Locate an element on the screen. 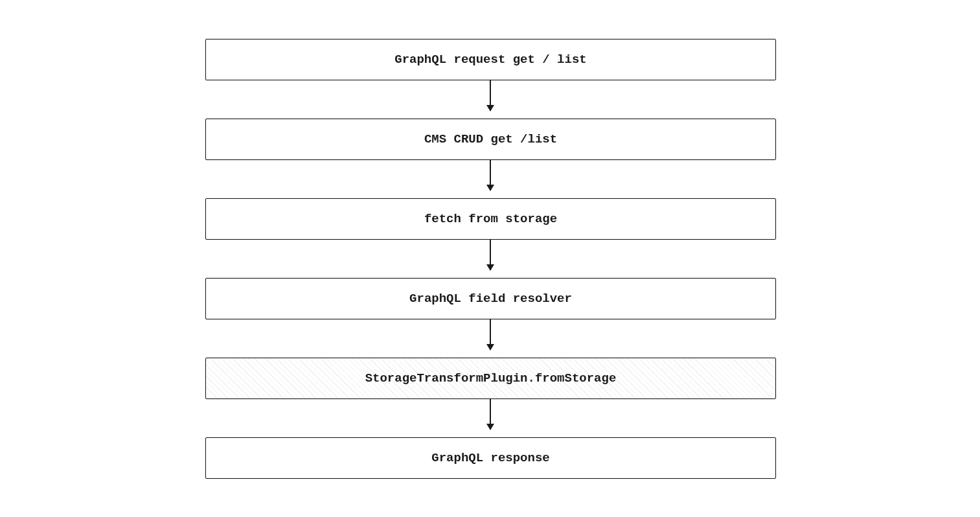 This screenshot has height=517, width=980. node-graphql-response: GraphQL response is located at coordinates (491, 458).